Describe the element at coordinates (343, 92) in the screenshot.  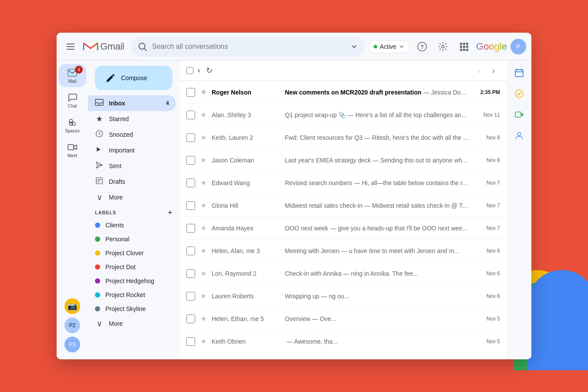
I see `email-row: ★ Roger Nelson New comments on MCR2020 d…` at that location.